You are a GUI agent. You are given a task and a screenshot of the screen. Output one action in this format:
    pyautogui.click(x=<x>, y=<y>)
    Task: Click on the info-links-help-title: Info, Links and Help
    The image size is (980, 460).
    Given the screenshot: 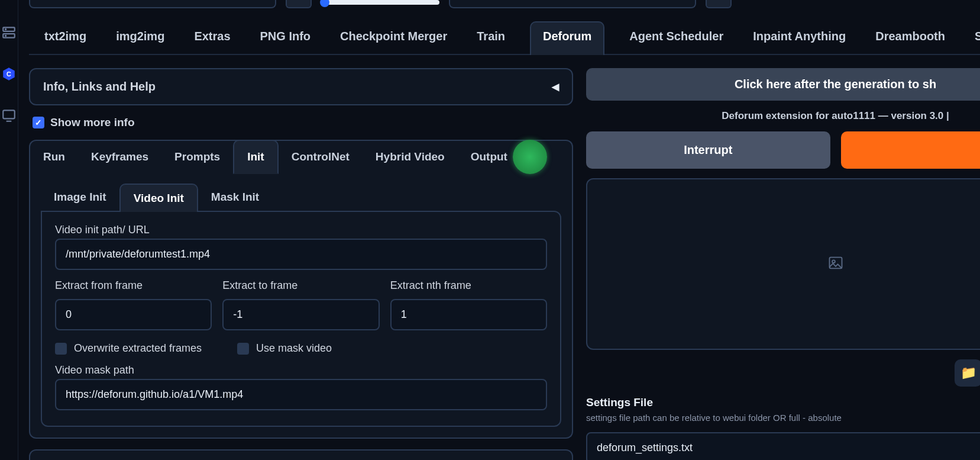 What is the action you would take?
    pyautogui.click(x=99, y=86)
    